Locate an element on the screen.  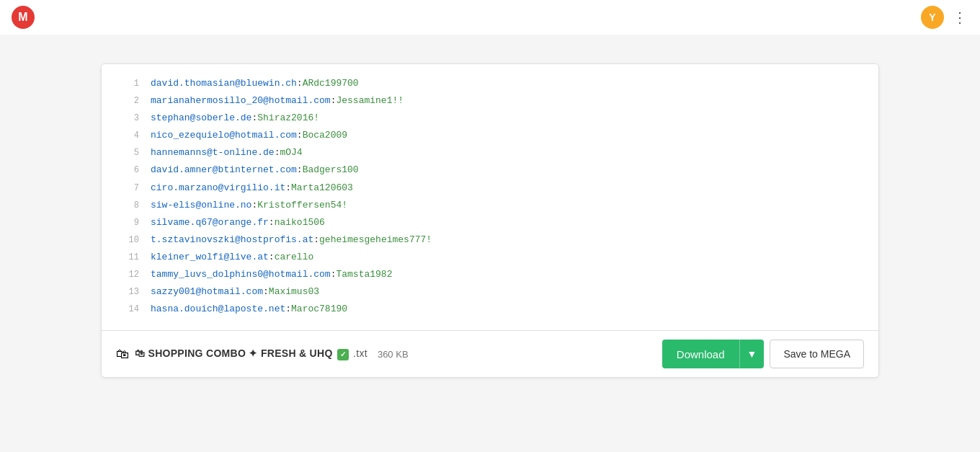
line-number: 12 is located at coordinates (129, 275).